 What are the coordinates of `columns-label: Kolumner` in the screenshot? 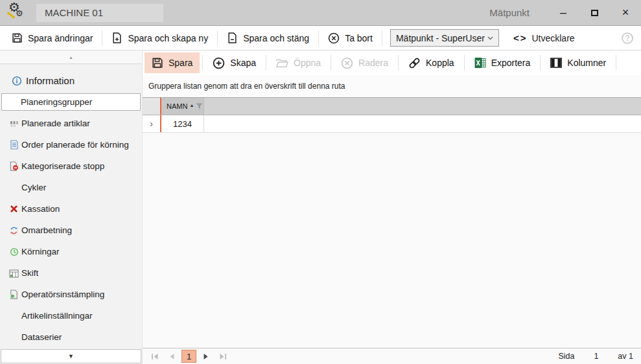 It's located at (587, 63).